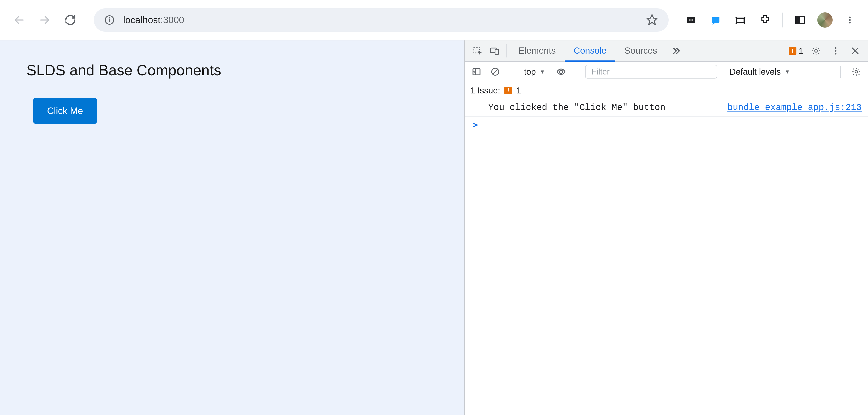 The height and width of the screenshot is (415, 868). What do you see at coordinates (782, 20) in the screenshot?
I see `toolbar-divider` at bounding box center [782, 20].